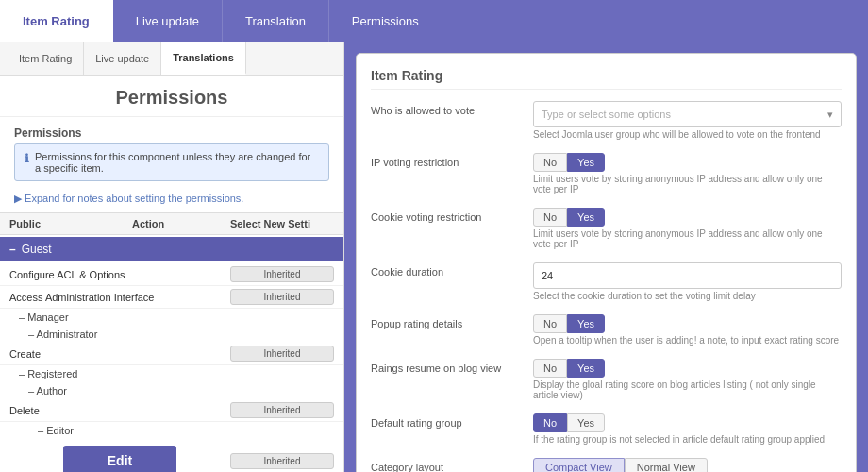 Image resolution: width=868 pixels, height=472 pixels. I want to click on perm-action: Access Administration Interface, so click(120, 297).